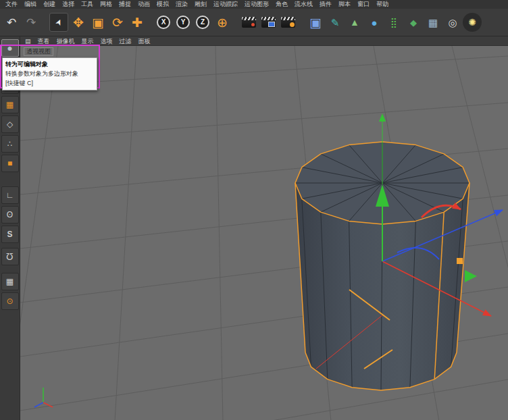 This screenshot has height=420, width=508. I want to click on menu-script: 脚本, so click(345, 4).